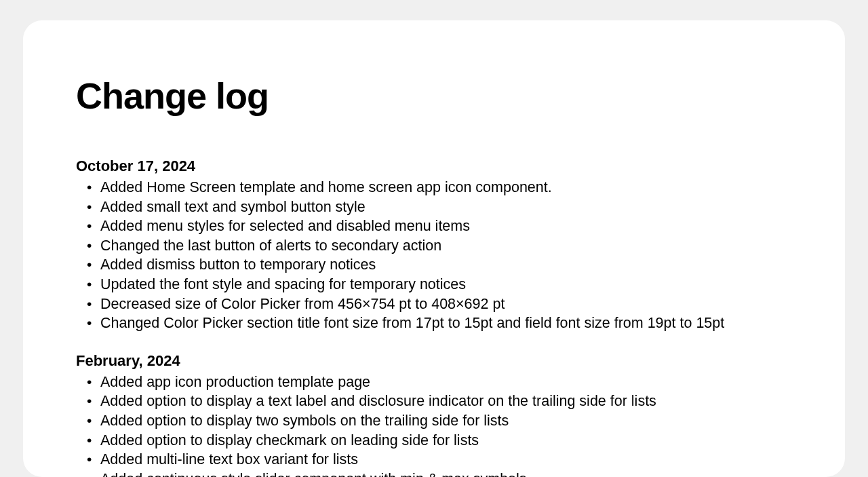 This screenshot has width=868, height=477. Describe the element at coordinates (441, 474) in the screenshot. I see `list-item: Added continuous style slider component …` at that location.